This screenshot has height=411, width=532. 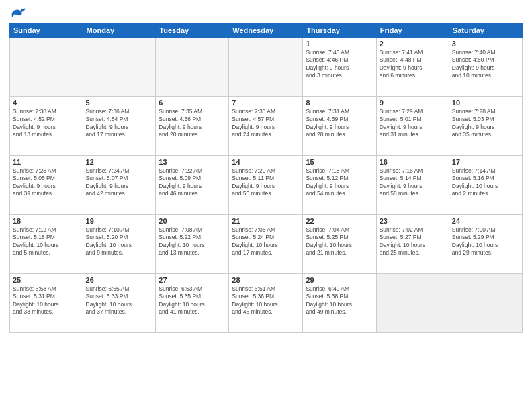 What do you see at coordinates (412, 162) in the screenshot?
I see `day-number: 16` at bounding box center [412, 162].